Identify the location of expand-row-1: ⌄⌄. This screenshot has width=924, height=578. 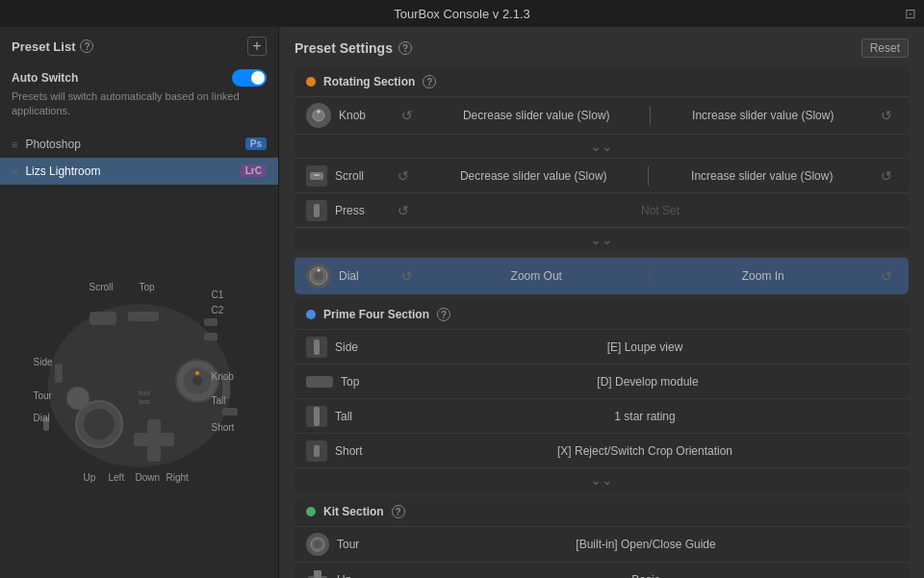
(602, 146).